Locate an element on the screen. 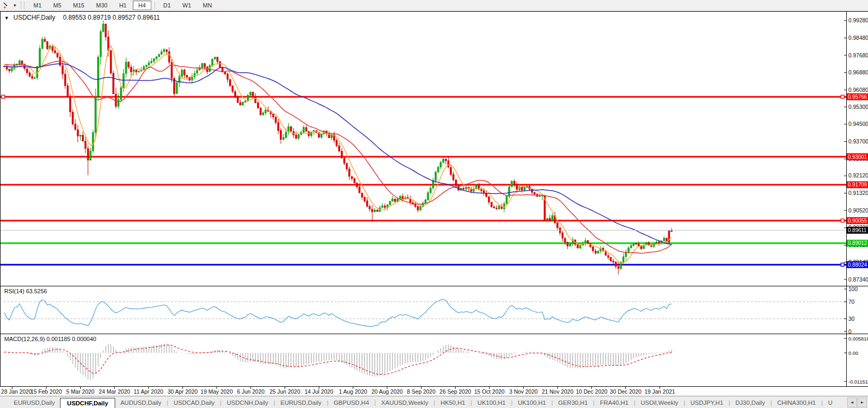 The image size is (868, 408). svg-text: 0.96080 is located at coordinates (858, 90).